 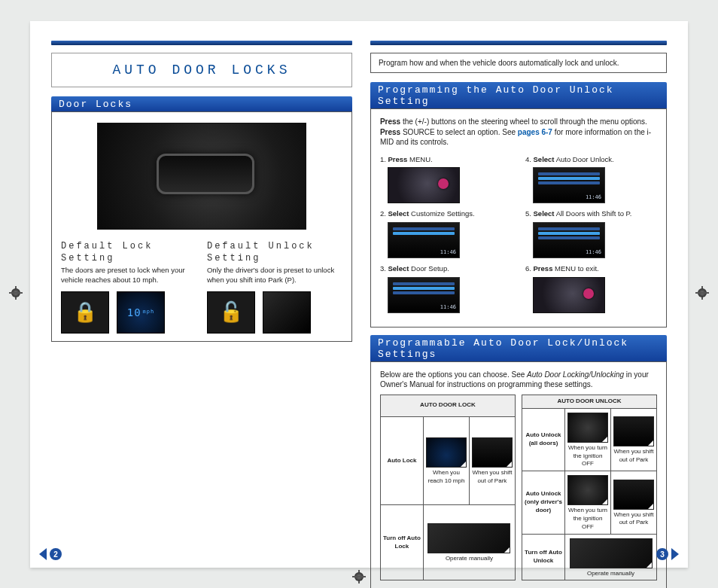 I want to click on opt-img-shift, so click(x=492, y=452).